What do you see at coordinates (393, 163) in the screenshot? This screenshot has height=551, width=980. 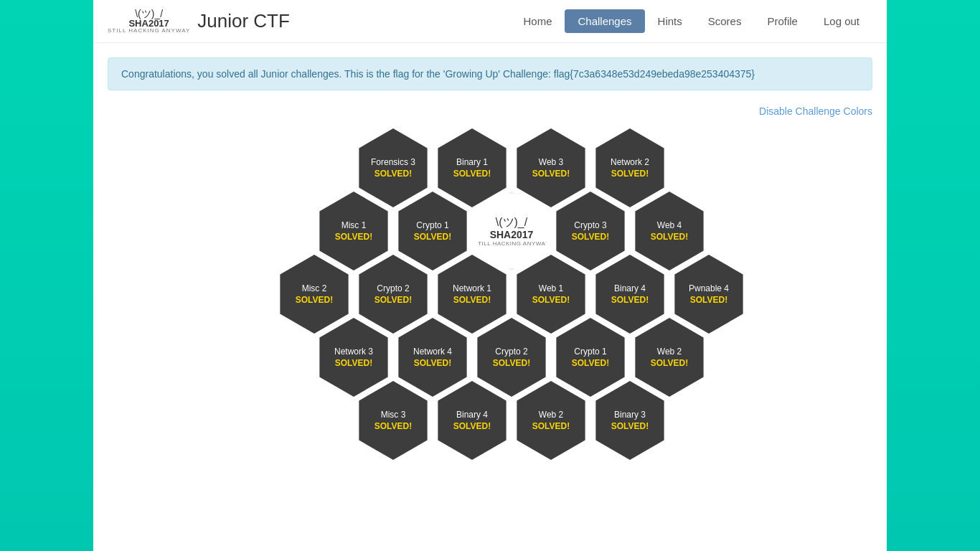 I see `hex-label: Forensics 3` at bounding box center [393, 163].